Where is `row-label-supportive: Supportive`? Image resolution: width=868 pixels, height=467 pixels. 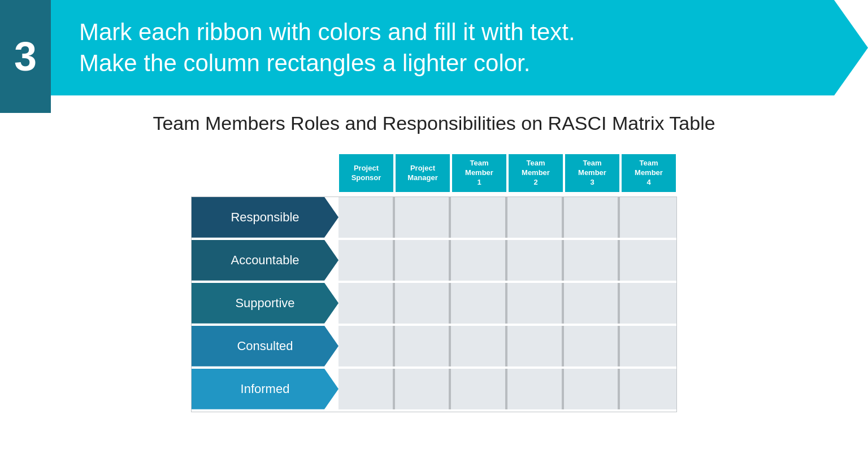 row-label-supportive: Supportive is located at coordinates (265, 303).